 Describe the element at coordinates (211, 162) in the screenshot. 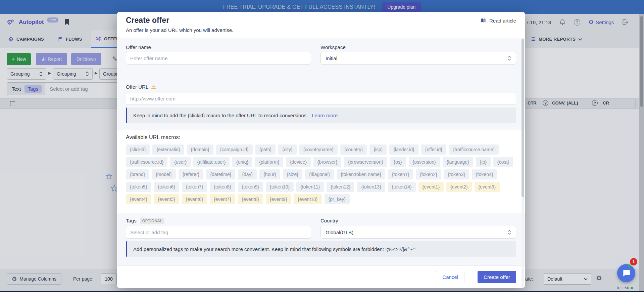

I see `macro-chip: {affiliate.user}` at that location.